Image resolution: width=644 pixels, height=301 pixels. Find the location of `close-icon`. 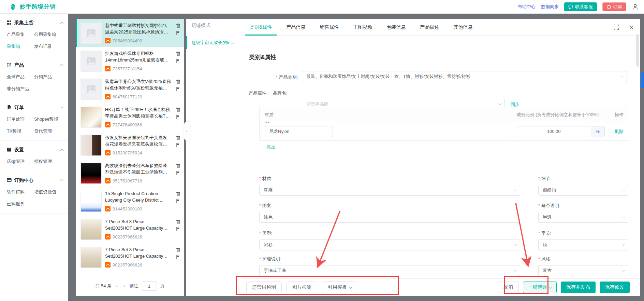

close-icon is located at coordinates (631, 27).